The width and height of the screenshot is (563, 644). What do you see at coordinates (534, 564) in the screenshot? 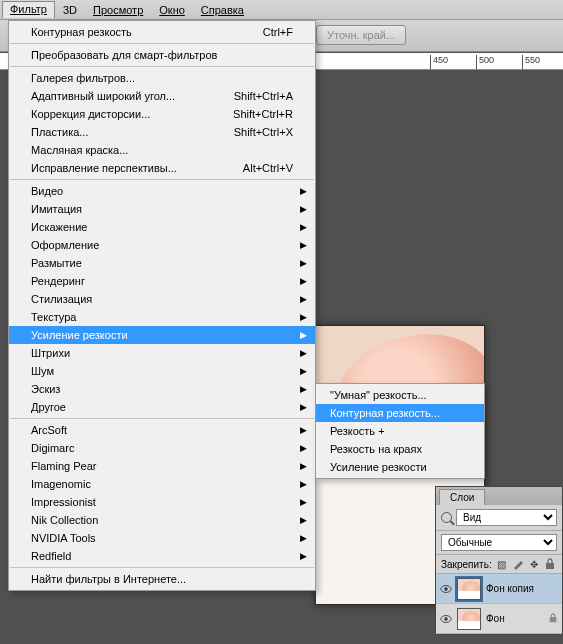
I see `lock-position-icon: ✥` at bounding box center [534, 564].